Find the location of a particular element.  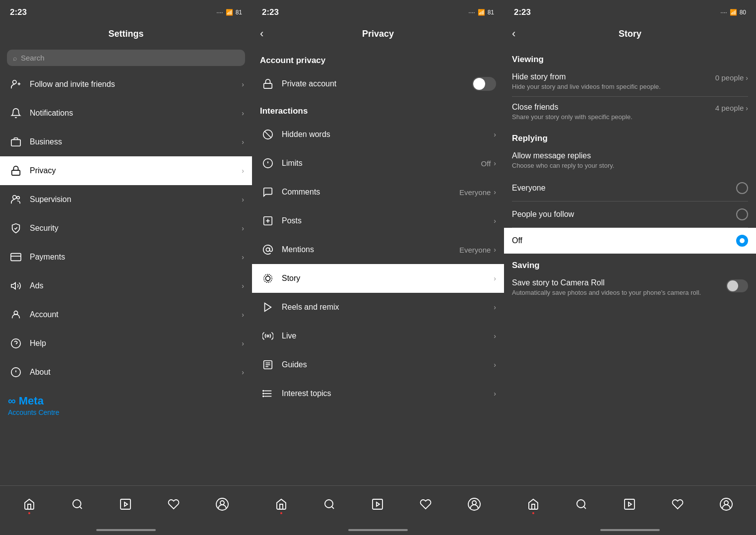

settings-item-security: Security › is located at coordinates (126, 228).